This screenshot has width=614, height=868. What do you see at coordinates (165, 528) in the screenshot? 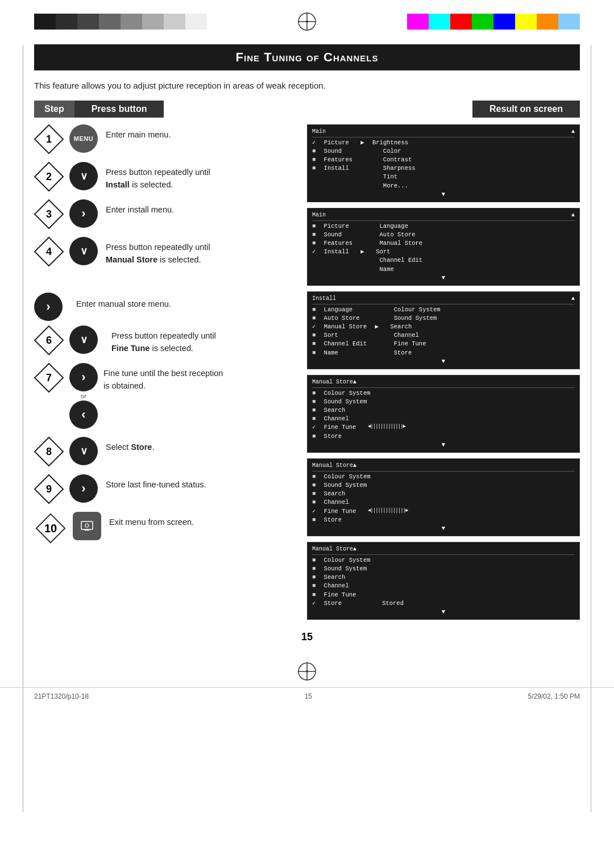
I see `step-10-row: 10 Exit menu from screen.` at bounding box center [165, 528].